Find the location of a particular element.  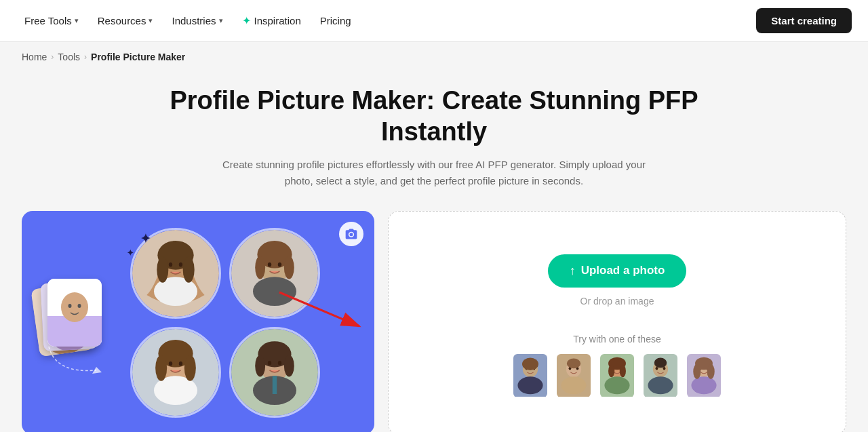

nav-pricing: Pricing is located at coordinates (336, 20).